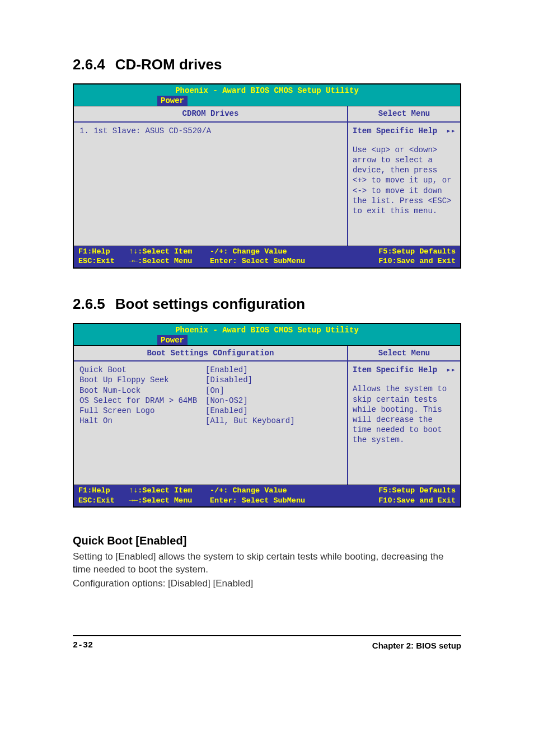 The height and width of the screenshot is (756, 534). I want to click on setting-label: Boot Up Floppy Seek, so click(142, 380).